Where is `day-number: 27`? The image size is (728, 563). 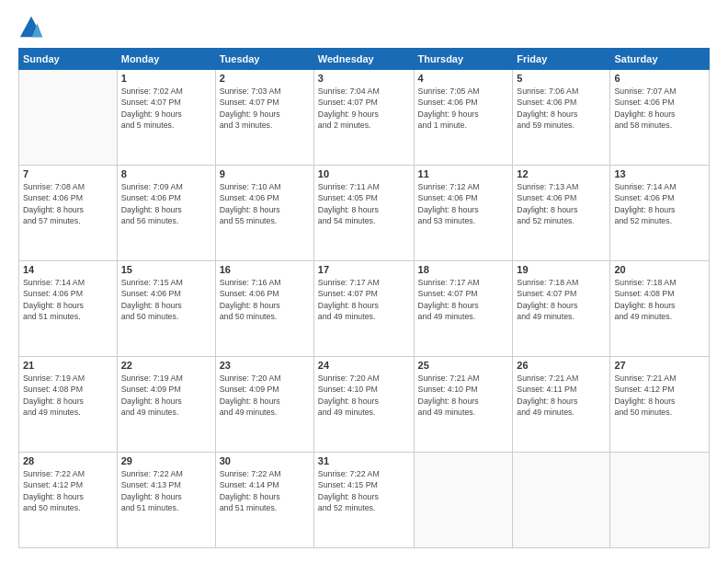
day-number: 27 is located at coordinates (660, 365).